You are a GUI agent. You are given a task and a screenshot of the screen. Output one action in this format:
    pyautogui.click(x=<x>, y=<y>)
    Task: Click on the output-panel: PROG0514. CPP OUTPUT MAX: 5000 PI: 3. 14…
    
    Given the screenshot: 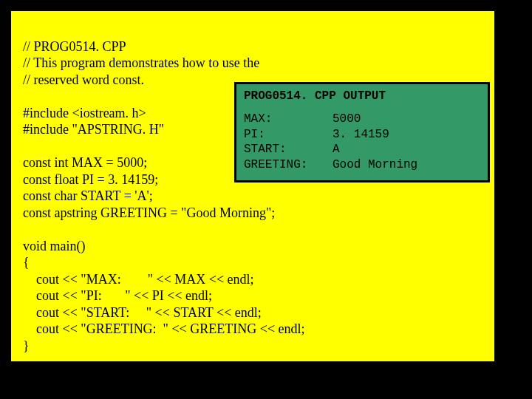 What is the action you would take?
    pyautogui.click(x=362, y=132)
    